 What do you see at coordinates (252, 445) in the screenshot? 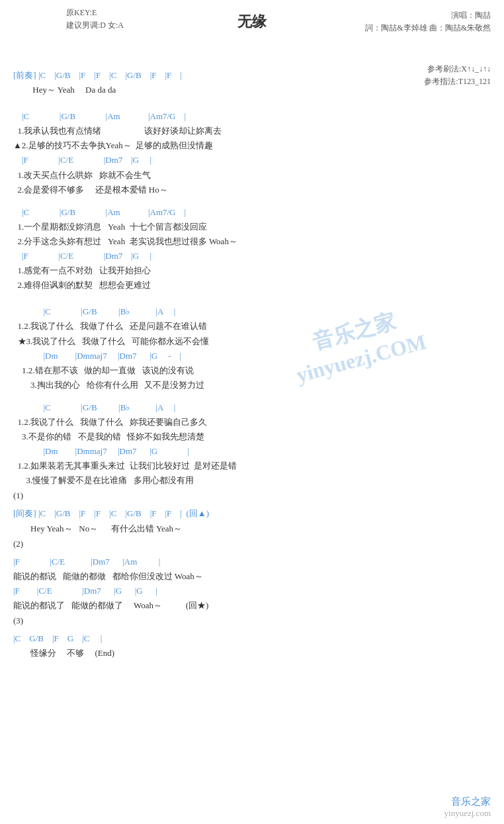
I see `section-chorus2: |C |G/B |B♭ |A | 1.2.我说了什么 我做了什么 妳我还要骗自己…` at bounding box center [252, 445].